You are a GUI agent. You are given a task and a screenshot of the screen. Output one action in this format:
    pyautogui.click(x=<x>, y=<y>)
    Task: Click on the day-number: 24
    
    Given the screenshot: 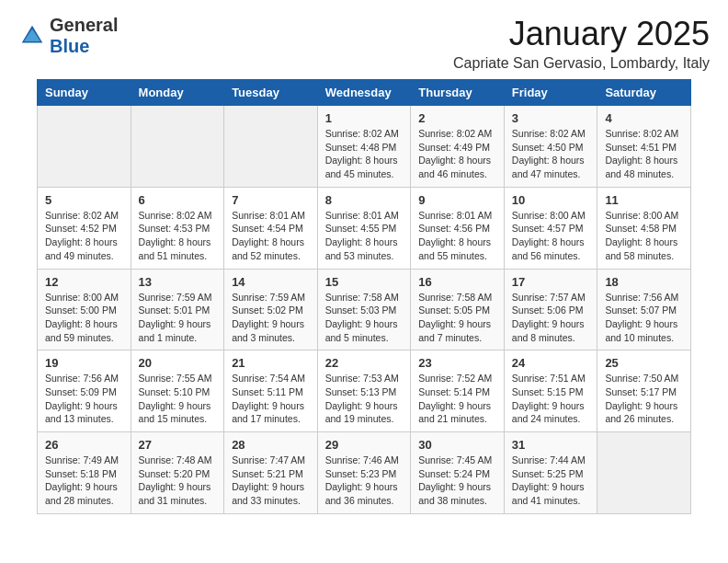 What is the action you would take?
    pyautogui.click(x=552, y=362)
    